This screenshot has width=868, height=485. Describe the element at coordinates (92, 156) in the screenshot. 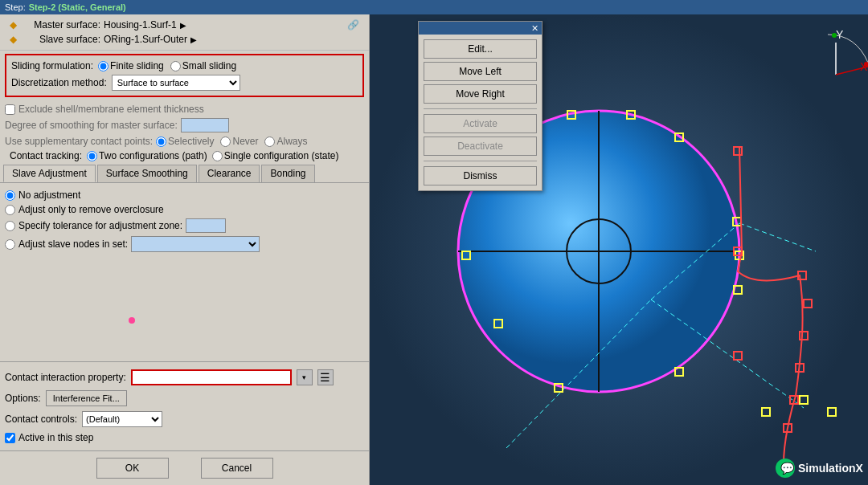

I see `two-config-radio` at that location.